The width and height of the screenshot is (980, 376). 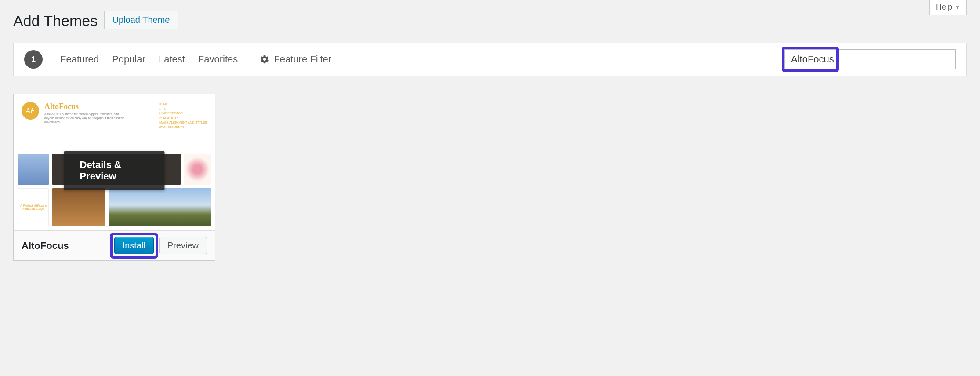 I want to click on filter-featured: Featured, so click(x=80, y=59).